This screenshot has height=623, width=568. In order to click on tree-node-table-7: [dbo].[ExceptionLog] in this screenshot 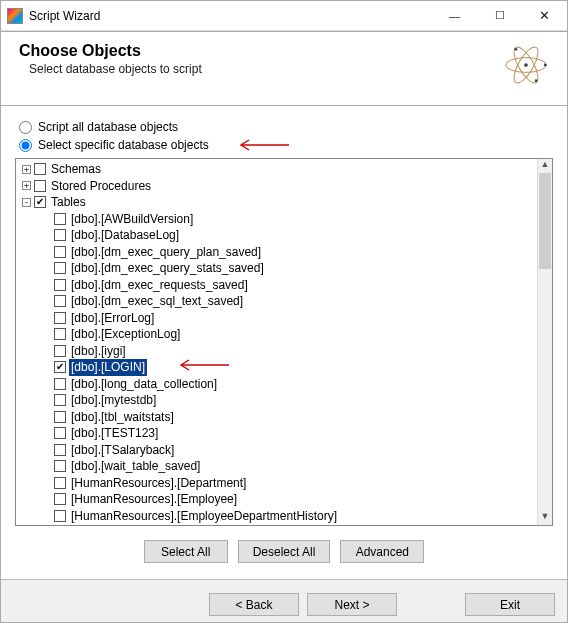, I will do `click(278, 334)`.